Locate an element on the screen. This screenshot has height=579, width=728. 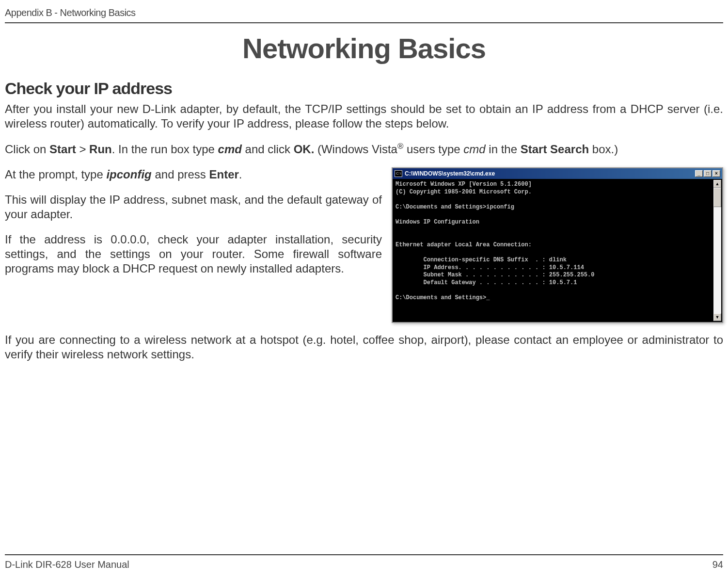
text-fragment: box.) is located at coordinates (603, 149).